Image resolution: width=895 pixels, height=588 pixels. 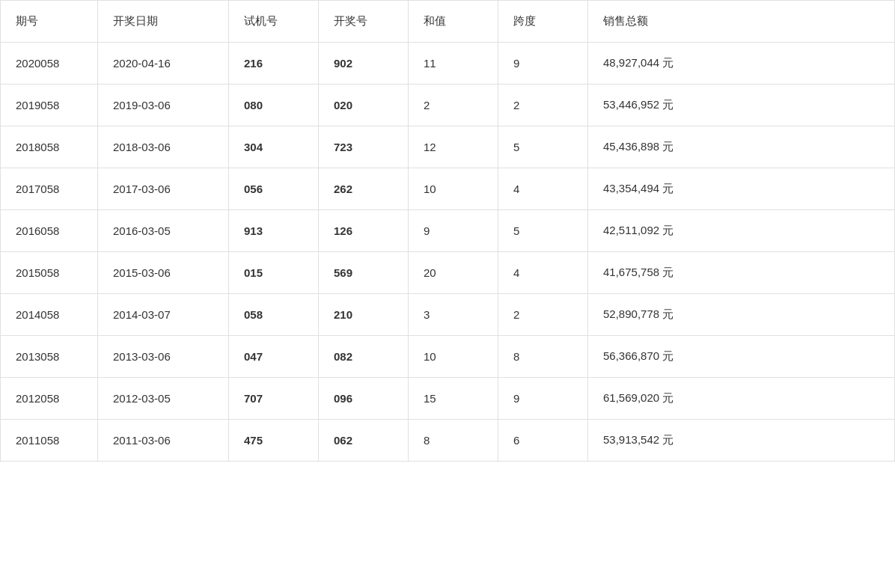 I want to click on cell-xiaoshou: 53,913,542 元, so click(x=742, y=441).